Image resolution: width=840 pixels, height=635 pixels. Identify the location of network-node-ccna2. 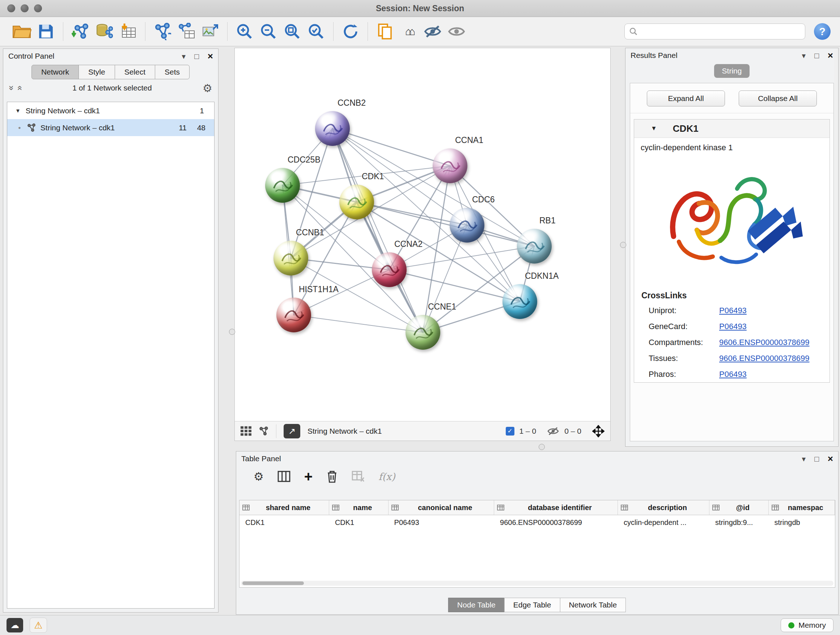
(389, 270).